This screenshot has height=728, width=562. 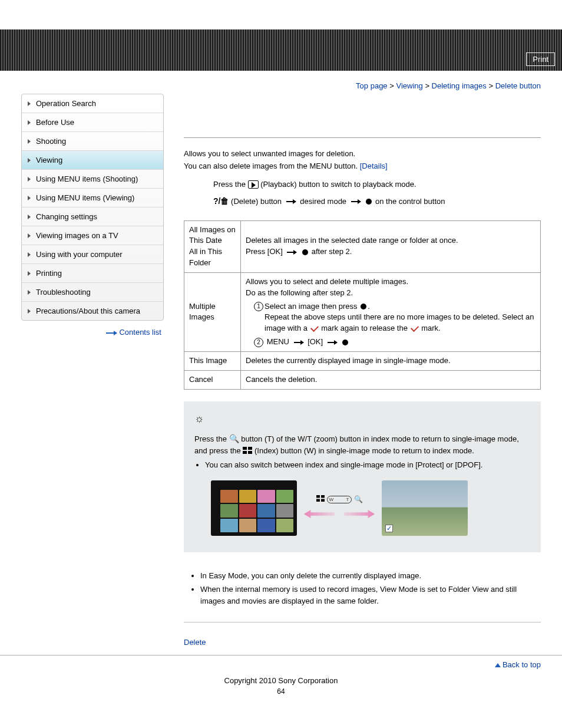 I want to click on steps: Press the (Playback) button to switch to…, so click(x=377, y=193).